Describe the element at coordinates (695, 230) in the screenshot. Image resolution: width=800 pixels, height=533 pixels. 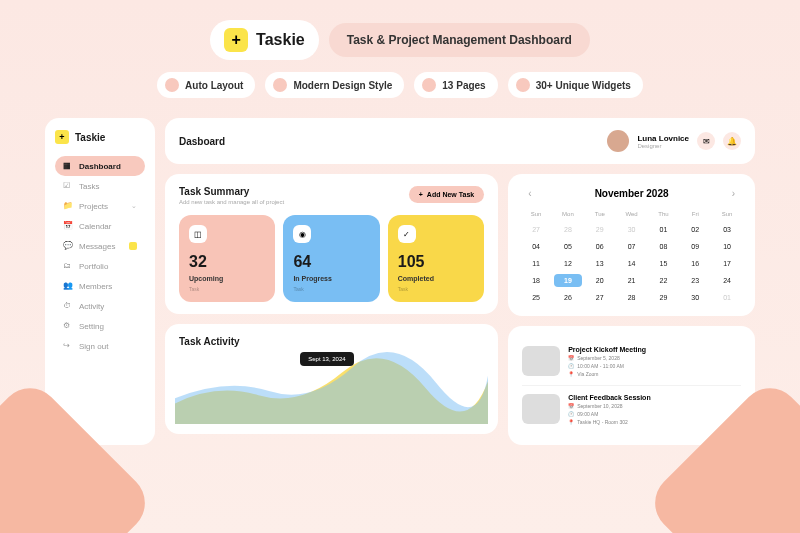
I see `calendar-day: 02` at that location.